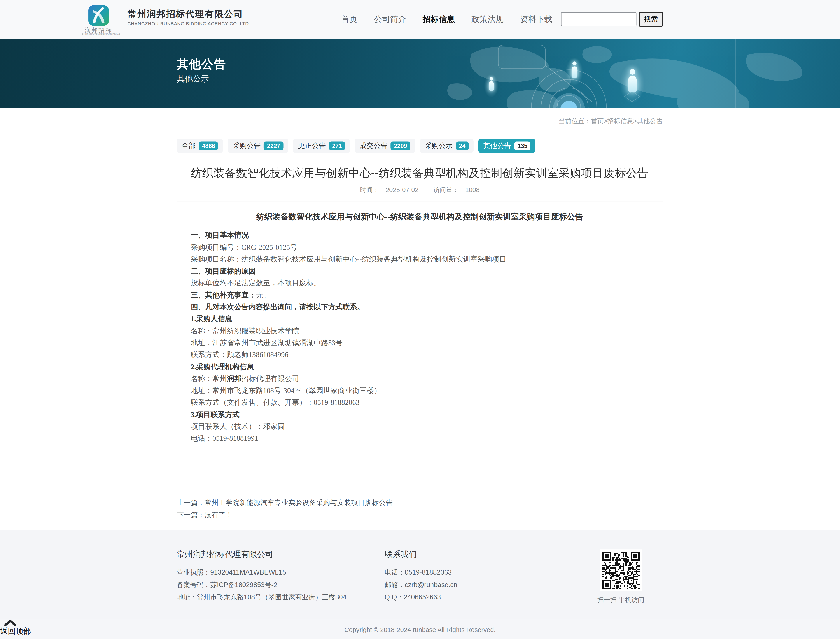 This screenshot has width=840, height=639. I want to click on back-to-top-label: 返回顶部, so click(30, 631).